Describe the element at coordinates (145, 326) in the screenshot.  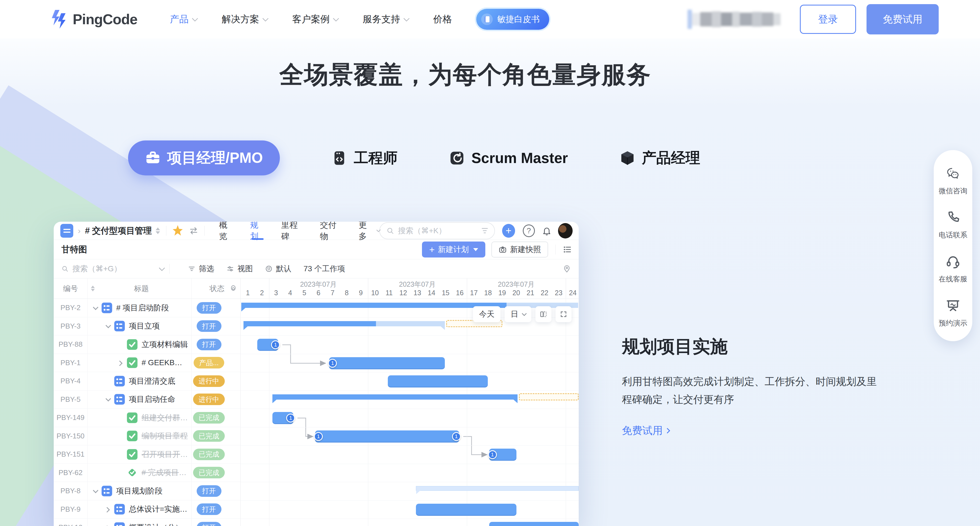
I see `work-item-title: 项目立项` at that location.